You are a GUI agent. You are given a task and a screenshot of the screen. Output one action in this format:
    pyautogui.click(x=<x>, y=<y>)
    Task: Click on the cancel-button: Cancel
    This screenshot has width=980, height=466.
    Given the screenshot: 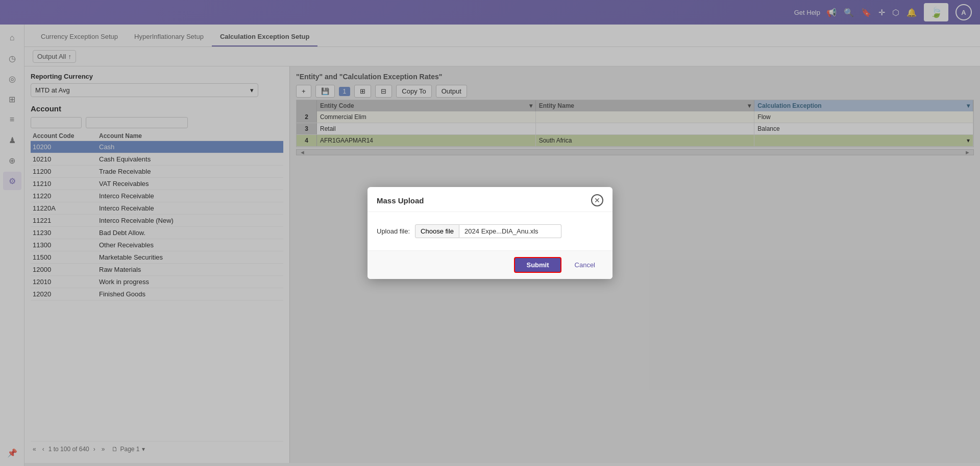 What is the action you would take?
    pyautogui.click(x=585, y=265)
    